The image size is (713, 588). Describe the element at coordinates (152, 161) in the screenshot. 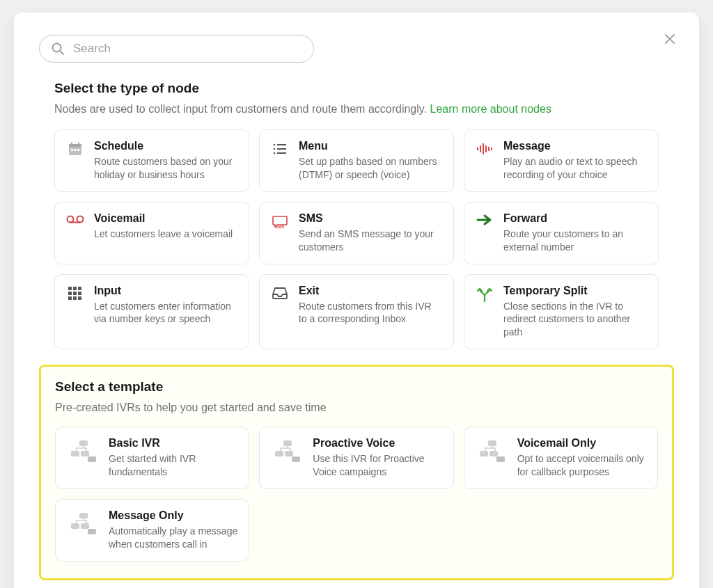

I see `node-card-schedule: Schedule Route customers based on your h…` at that location.